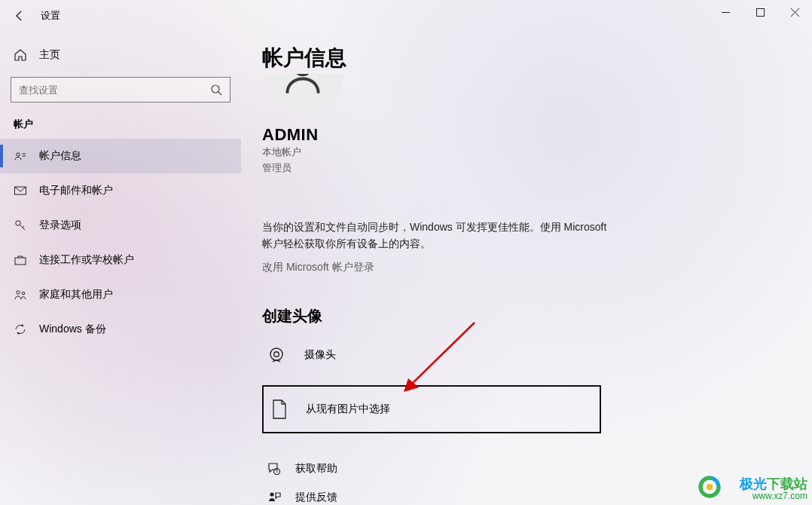 This screenshot has width=812, height=505. What do you see at coordinates (274, 469) in the screenshot?
I see `help-icon: ?` at bounding box center [274, 469].